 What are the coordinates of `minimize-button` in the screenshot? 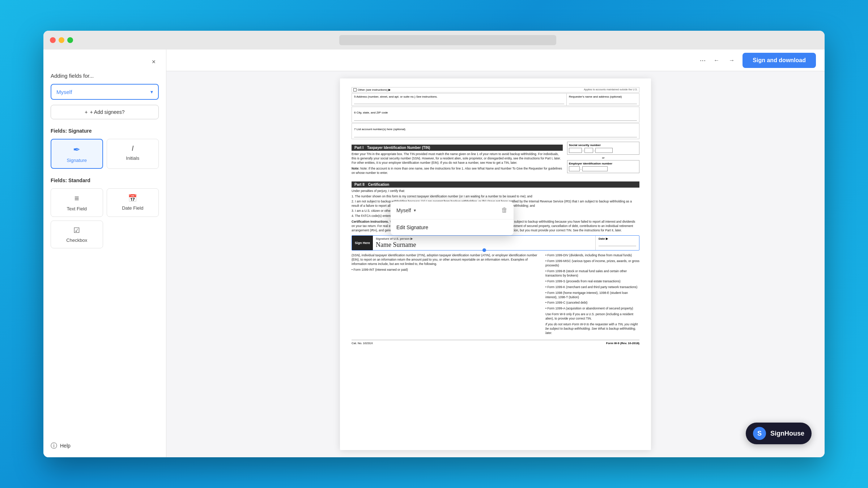 It's located at (61, 40).